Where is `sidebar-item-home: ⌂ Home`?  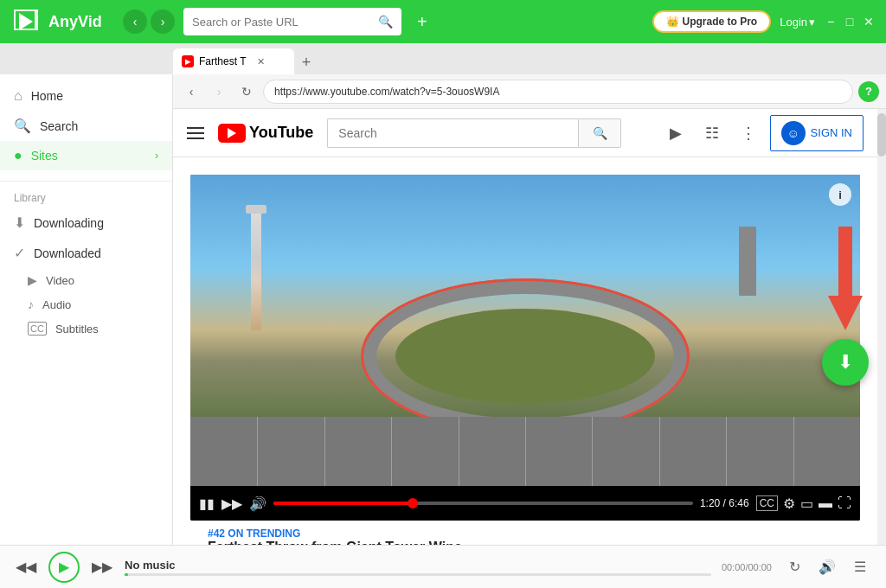 sidebar-item-home: ⌂ Home is located at coordinates (87, 96).